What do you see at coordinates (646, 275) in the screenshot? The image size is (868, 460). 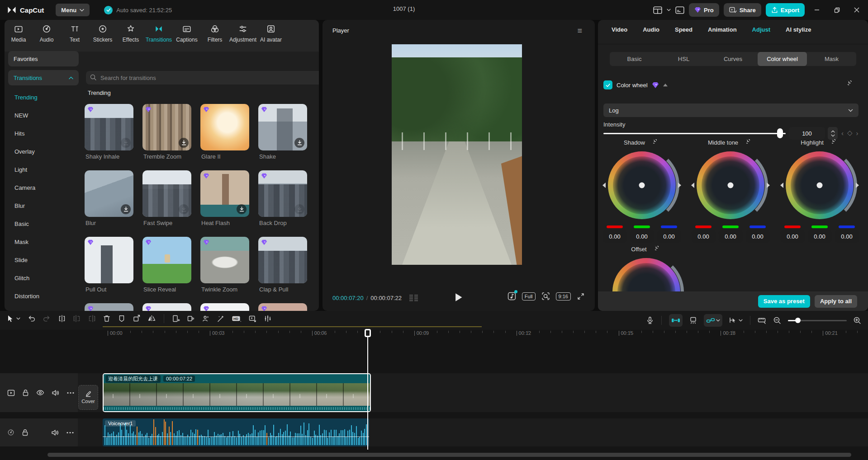 I see `offset-color-wheel` at bounding box center [646, 275].